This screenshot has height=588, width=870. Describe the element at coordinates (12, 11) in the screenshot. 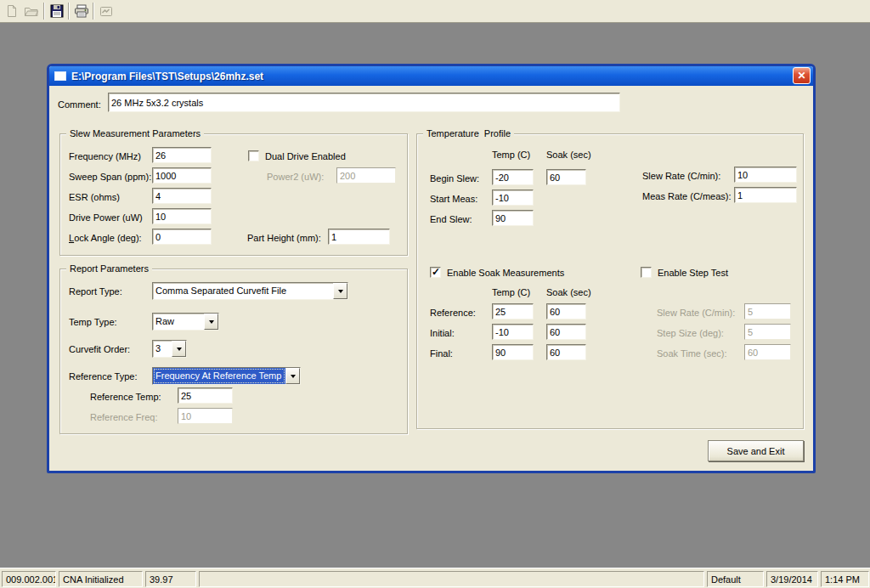

I see `new-file-button` at that location.